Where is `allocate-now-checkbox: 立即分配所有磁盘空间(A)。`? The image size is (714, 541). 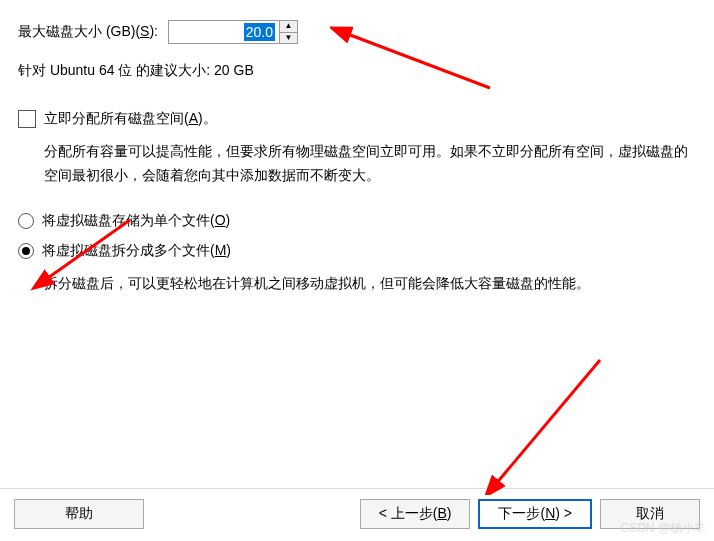 allocate-now-checkbox: 立即分配所有磁盘空间(A)。 is located at coordinates (357, 119).